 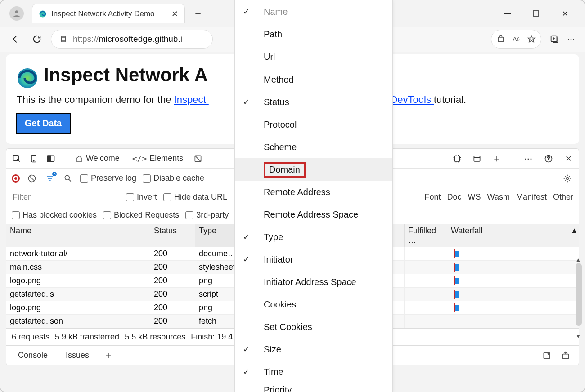 I want to click on maximize-icon, so click(x=536, y=13).